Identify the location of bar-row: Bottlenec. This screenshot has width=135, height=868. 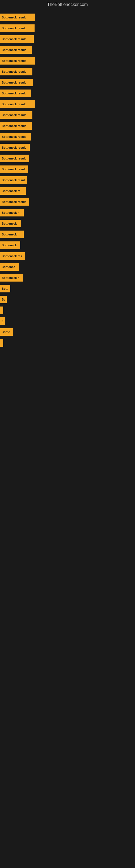
(68, 267).